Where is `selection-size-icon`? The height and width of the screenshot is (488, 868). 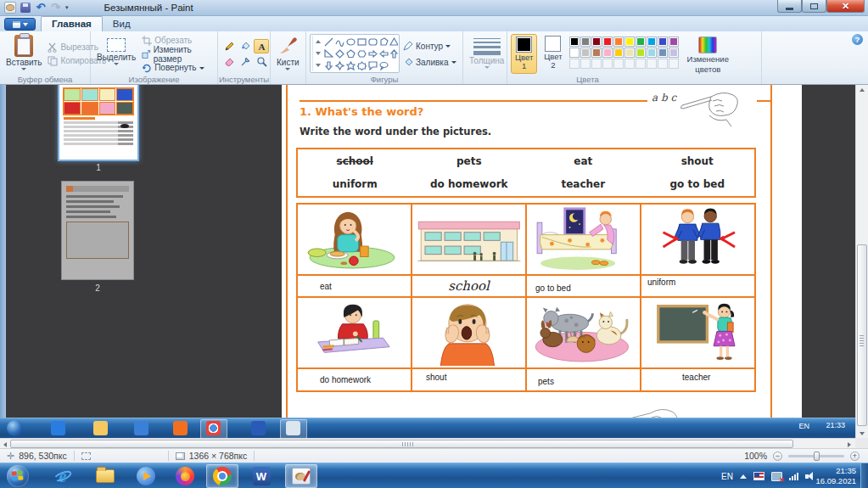 selection-size-icon is located at coordinates (87, 457).